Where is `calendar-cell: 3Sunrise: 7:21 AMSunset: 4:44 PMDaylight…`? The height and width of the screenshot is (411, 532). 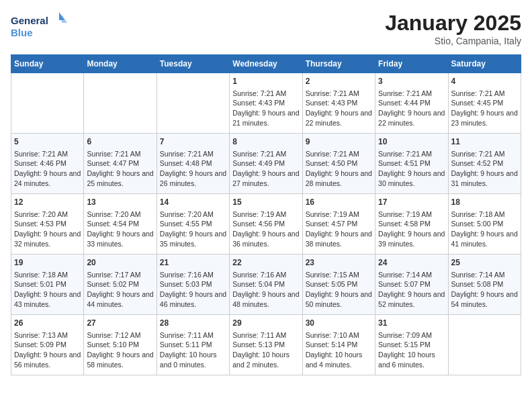 calendar-cell: 3Sunrise: 7:21 AMSunset: 4:44 PMDaylight… is located at coordinates (412, 103).